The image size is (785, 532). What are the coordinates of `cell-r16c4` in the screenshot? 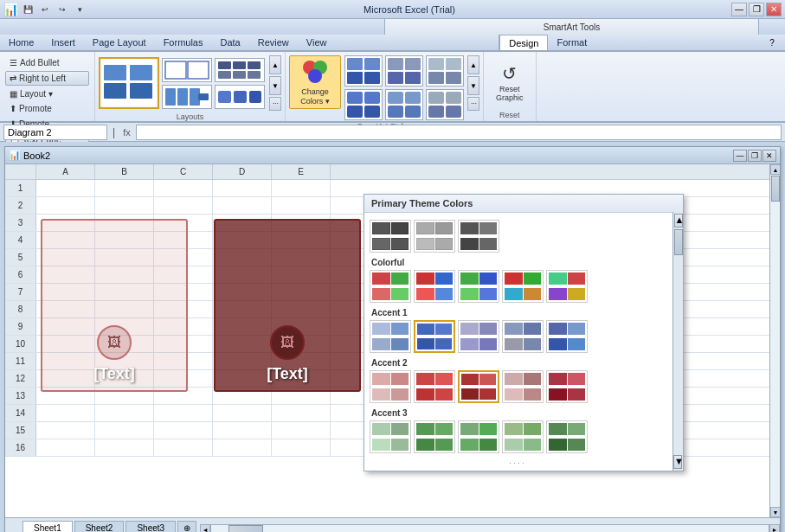 It's located at (301, 448).